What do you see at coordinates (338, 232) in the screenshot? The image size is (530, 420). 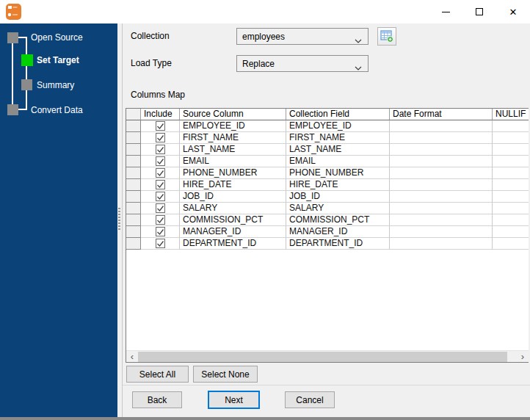 I see `collection-field-cell: MANAGER_ID` at bounding box center [338, 232].